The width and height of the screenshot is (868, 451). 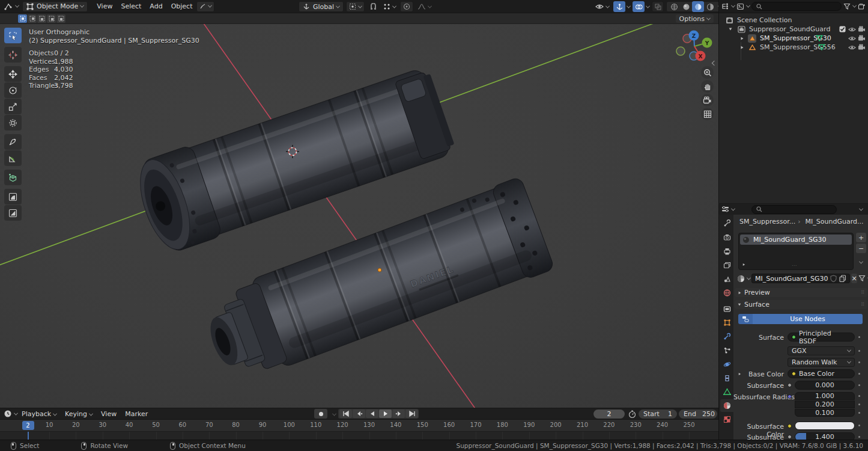 I want to click on subsurface-color-swatch, so click(x=825, y=426).